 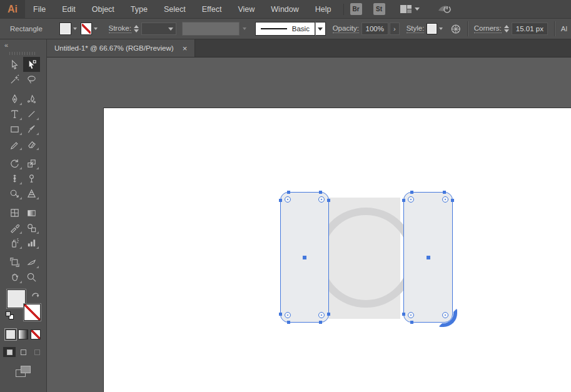 What do you see at coordinates (31, 193) in the screenshot?
I see `perspective-grid-tool` at bounding box center [31, 193].